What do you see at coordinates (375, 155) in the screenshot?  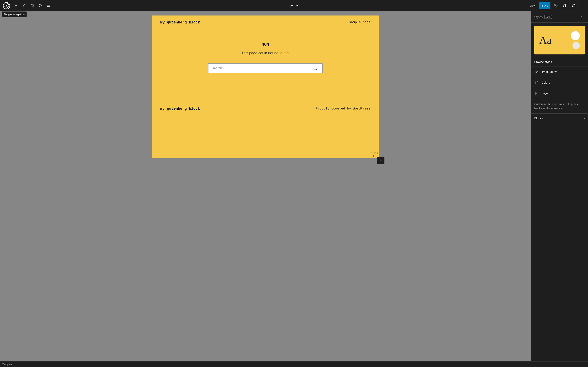 I see `coordinates-display: 1,436 730` at bounding box center [375, 155].